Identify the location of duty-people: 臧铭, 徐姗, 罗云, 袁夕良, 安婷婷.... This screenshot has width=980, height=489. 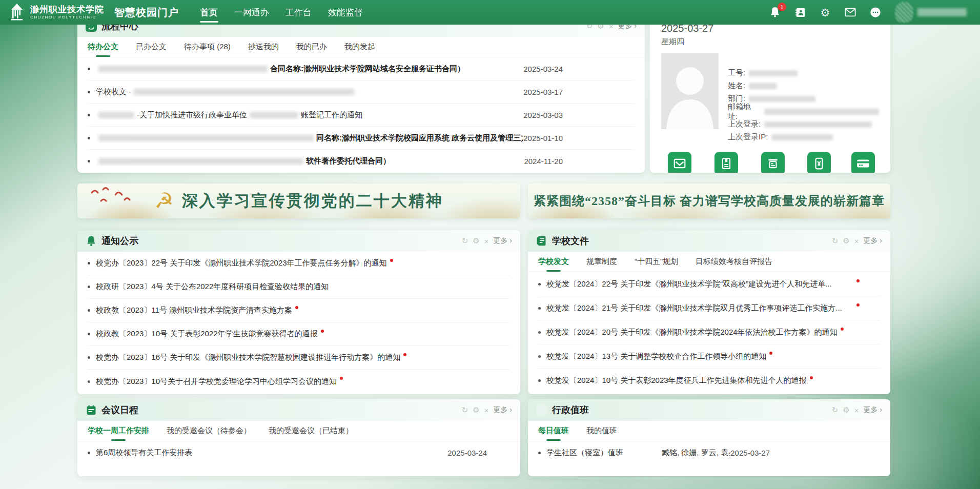
(696, 453).